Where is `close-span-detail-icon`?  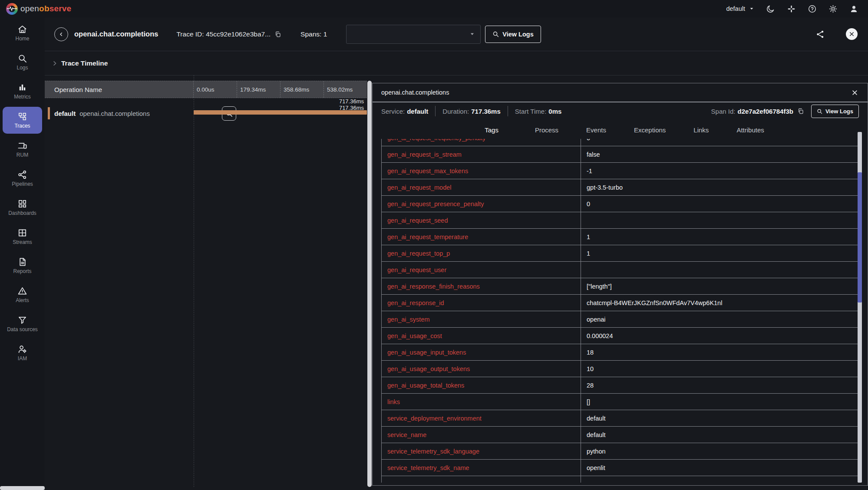 close-span-detail-icon is located at coordinates (855, 93).